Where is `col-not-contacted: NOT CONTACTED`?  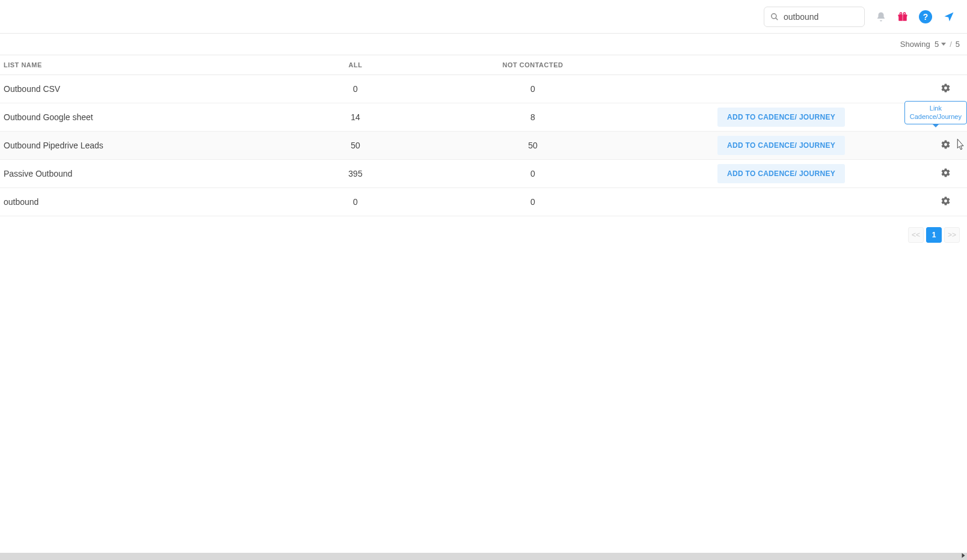 col-not-contacted: NOT CONTACTED is located at coordinates (533, 65).